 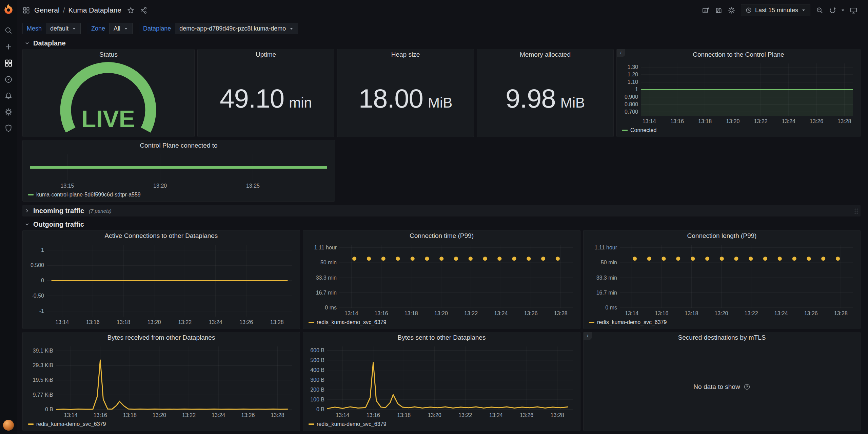 What do you see at coordinates (161, 284) in the screenshot?
I see `active-connections-chart: 13:1413:1613:1813:2013:2213:2413:2613:28…` at bounding box center [161, 284].